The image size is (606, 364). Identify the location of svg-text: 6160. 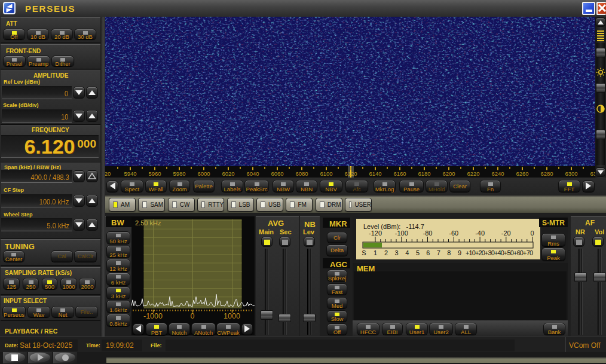
(399, 173).